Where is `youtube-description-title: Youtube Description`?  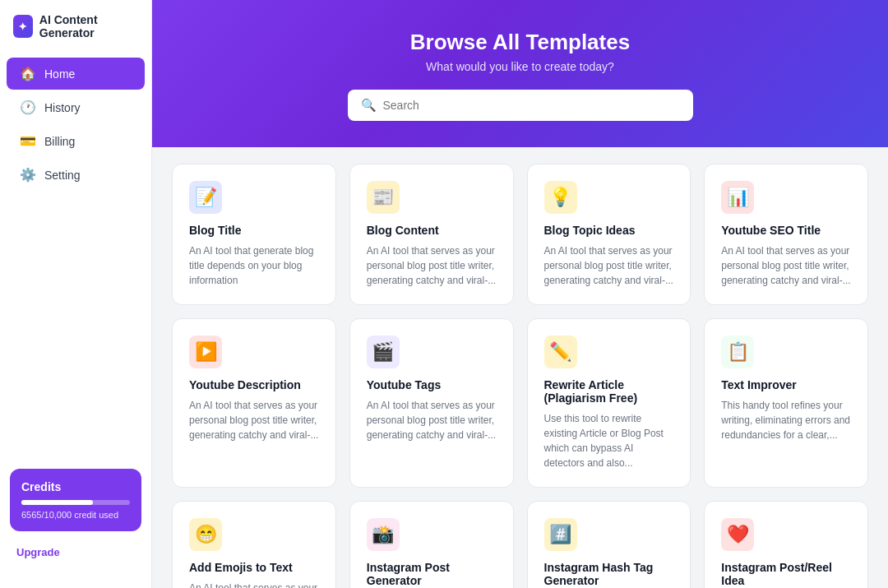 youtube-description-title: Youtube Description is located at coordinates (254, 385).